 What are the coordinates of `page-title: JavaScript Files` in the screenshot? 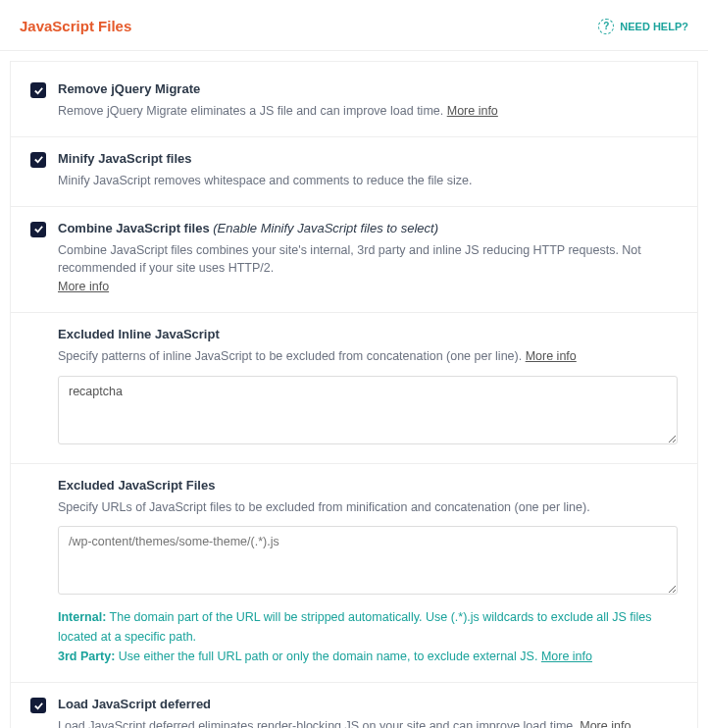 It's located at (76, 26).